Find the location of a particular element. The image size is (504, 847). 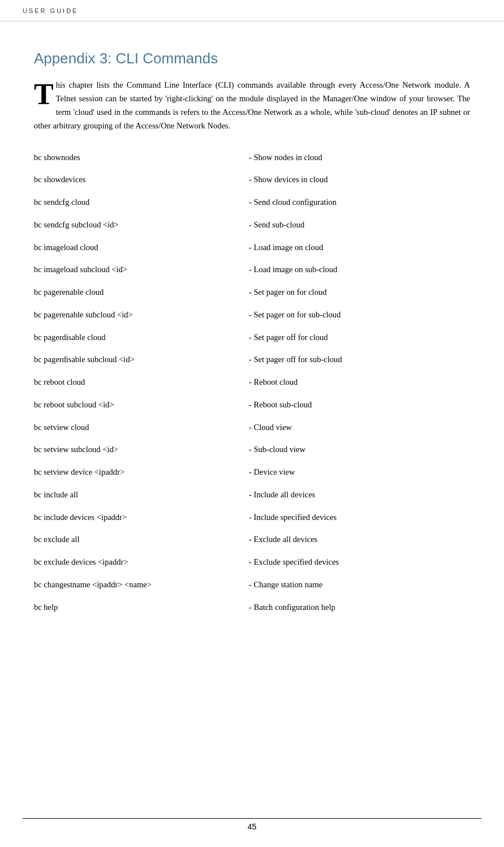

description-cell: - Include all devices is located at coordinates (356, 495).